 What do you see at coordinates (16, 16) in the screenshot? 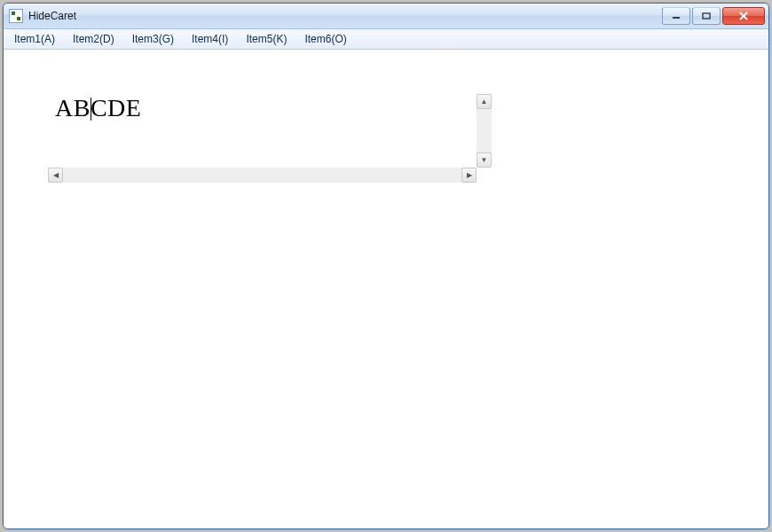
I see `app-icon` at bounding box center [16, 16].